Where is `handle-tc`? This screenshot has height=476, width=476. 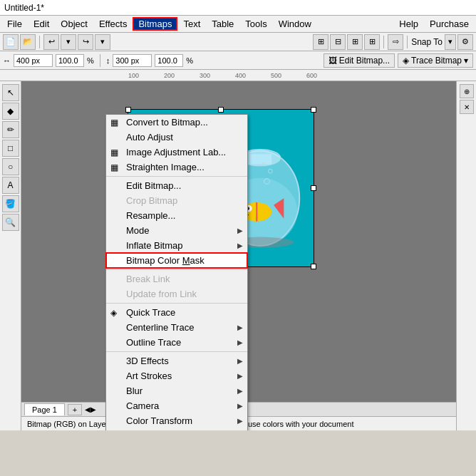 handle-tc is located at coordinates (221, 110).